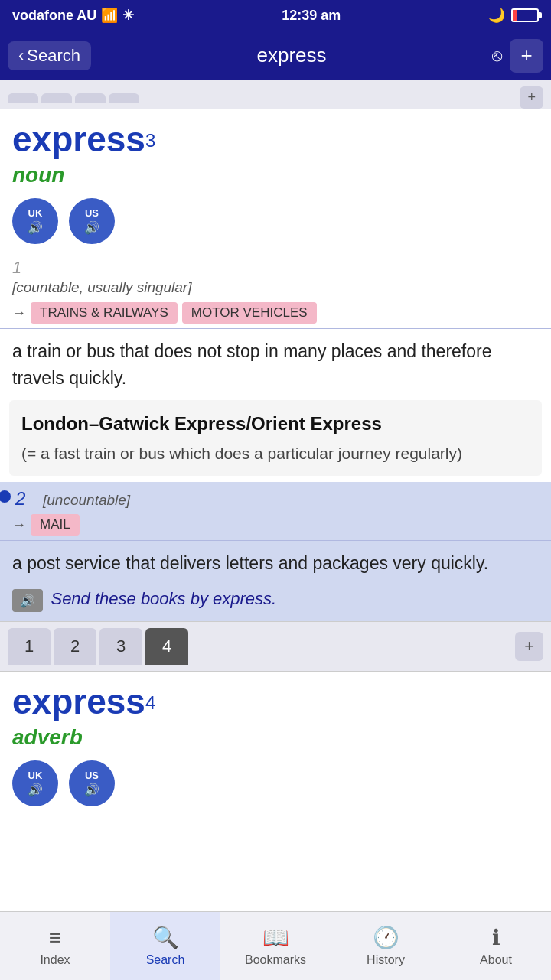 The width and height of the screenshot is (551, 980). What do you see at coordinates (276, 424) in the screenshot?
I see `sense1-example-title: London–Gatwick Express/Orient Express` at bounding box center [276, 424].